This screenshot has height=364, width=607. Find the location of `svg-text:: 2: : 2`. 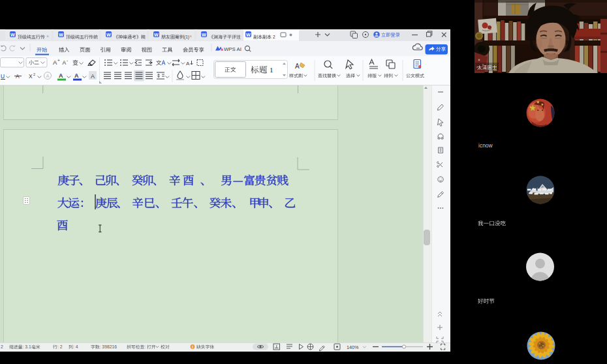

svg-text:: 2: : 2 is located at coordinates (60, 347).